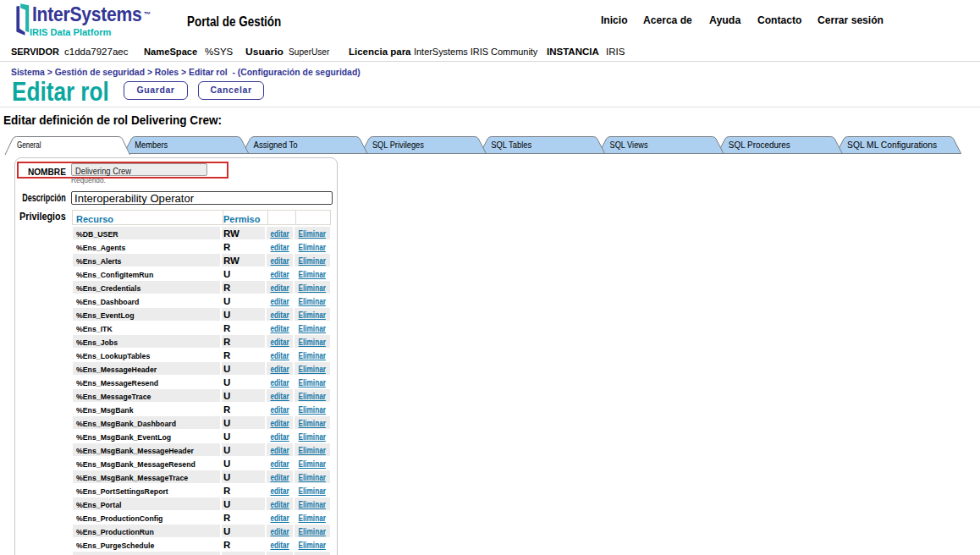  What do you see at coordinates (511, 146) in the screenshot?
I see `svg-text: SQL Tables` at bounding box center [511, 146].